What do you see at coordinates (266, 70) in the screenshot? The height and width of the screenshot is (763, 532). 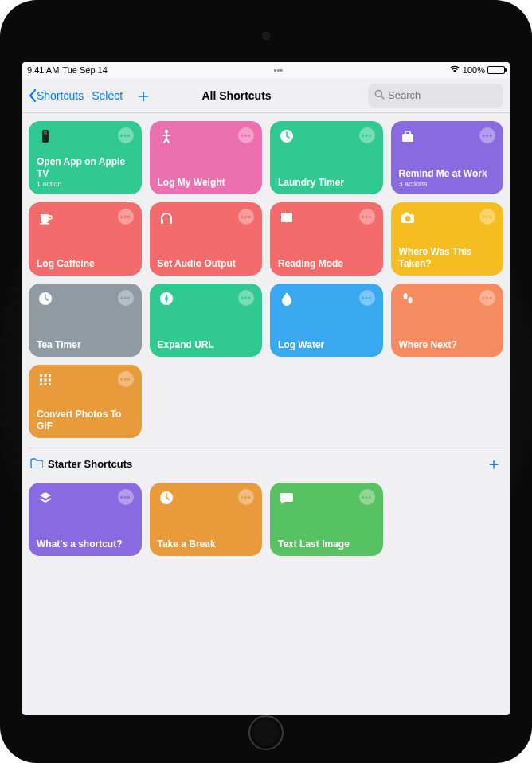 I see `status-bar: 9:41 AM Tue Sep 14 ••• 100%` at bounding box center [266, 70].